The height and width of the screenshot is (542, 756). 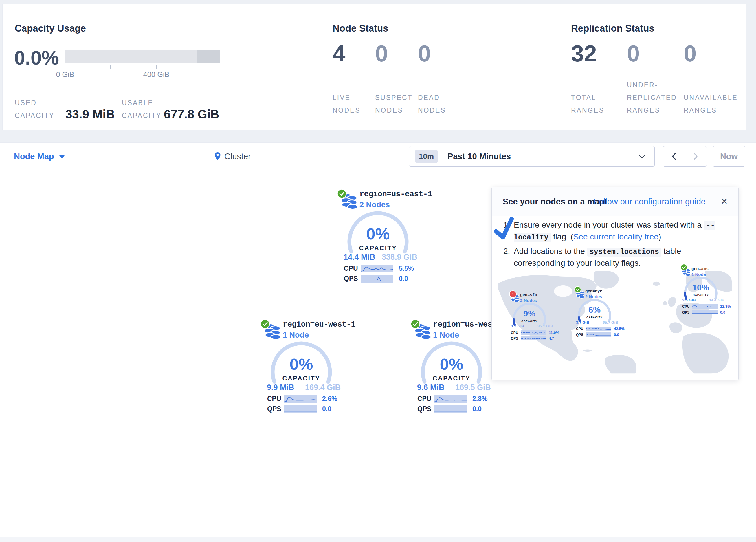 I want to click on node-status-title: Node Status, so click(x=361, y=29).